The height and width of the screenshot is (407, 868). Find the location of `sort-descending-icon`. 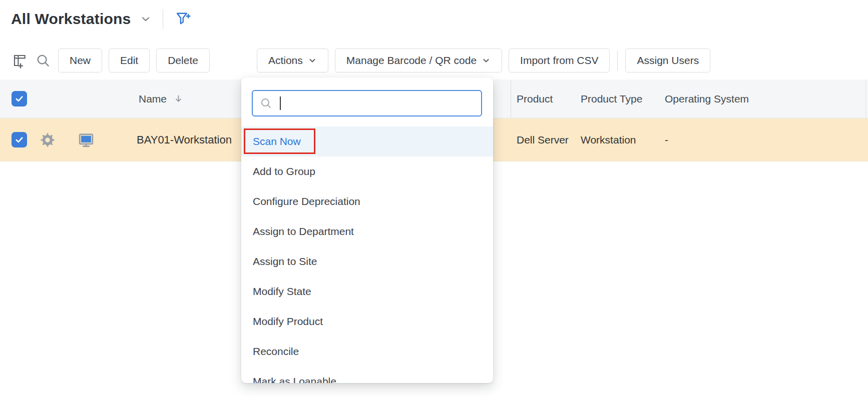

sort-descending-icon is located at coordinates (178, 99).